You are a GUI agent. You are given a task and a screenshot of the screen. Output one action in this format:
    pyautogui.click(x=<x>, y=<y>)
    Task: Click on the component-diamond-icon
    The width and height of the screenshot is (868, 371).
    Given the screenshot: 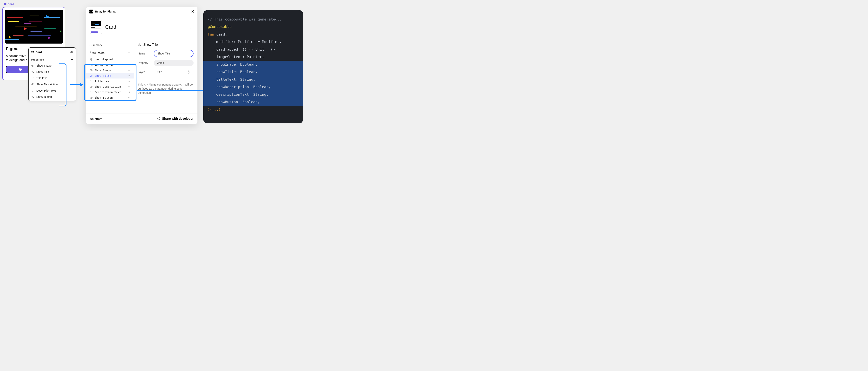 What is the action you would take?
    pyautogui.click(x=32, y=52)
    